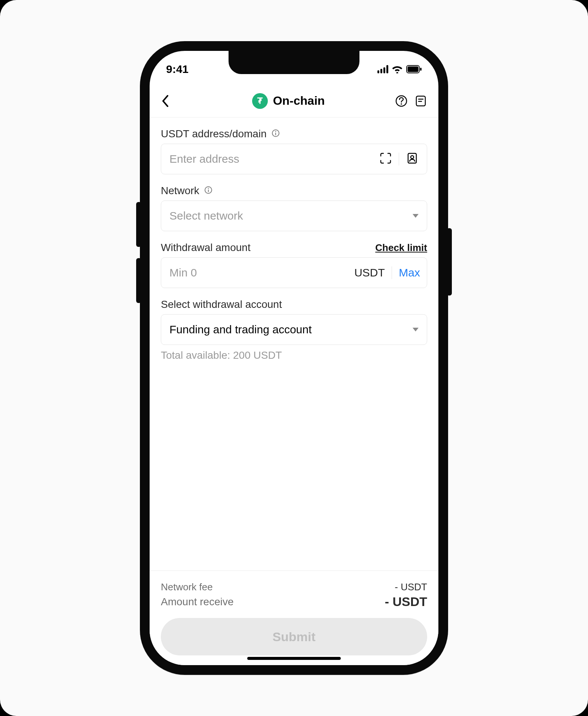 This screenshot has width=588, height=716. I want to click on address-input: Enter address, so click(294, 159).